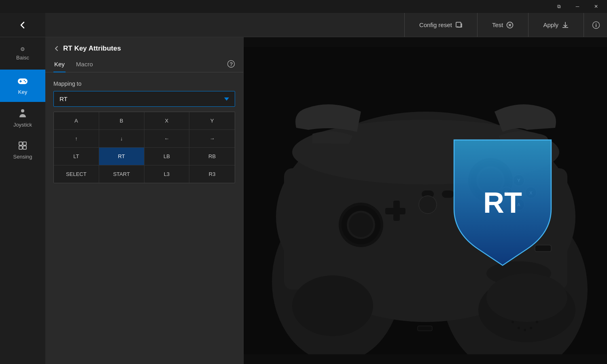 This screenshot has width=607, height=364. I want to click on download-icon, so click(565, 25).